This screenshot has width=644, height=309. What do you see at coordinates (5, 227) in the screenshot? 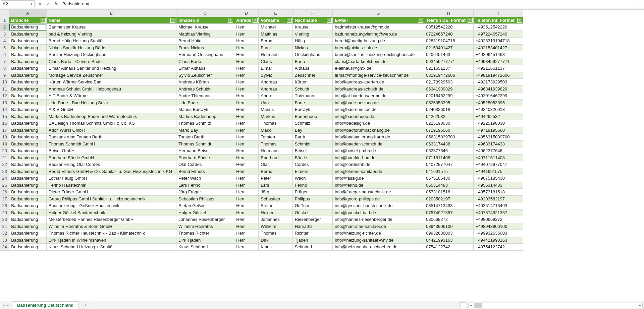
I see `row-header-31: 31` at bounding box center [5, 227].